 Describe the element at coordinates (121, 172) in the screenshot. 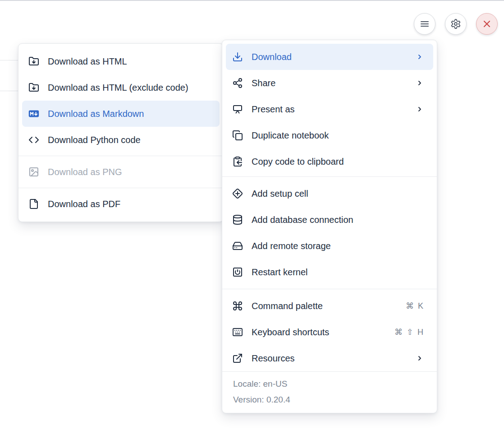

I see `menu-item-download-as-png: Download as PNG` at that location.